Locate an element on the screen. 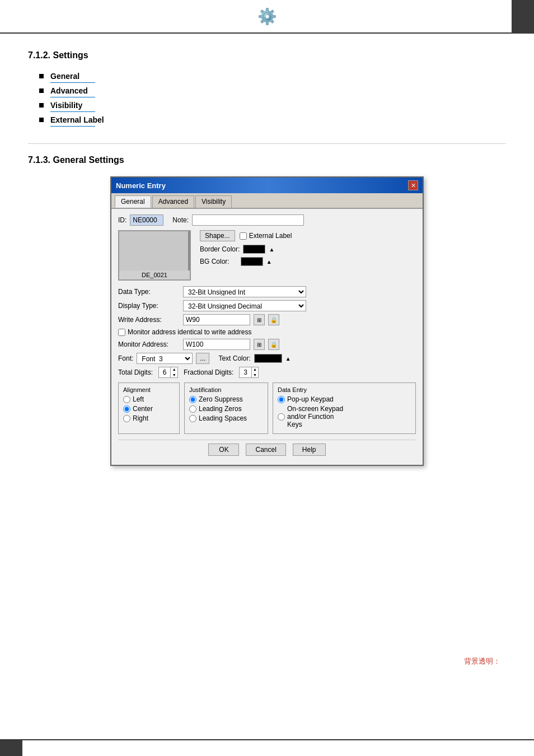 This screenshot has height=756, width=534. list-item-visibility: Visibility is located at coordinates (273, 106).